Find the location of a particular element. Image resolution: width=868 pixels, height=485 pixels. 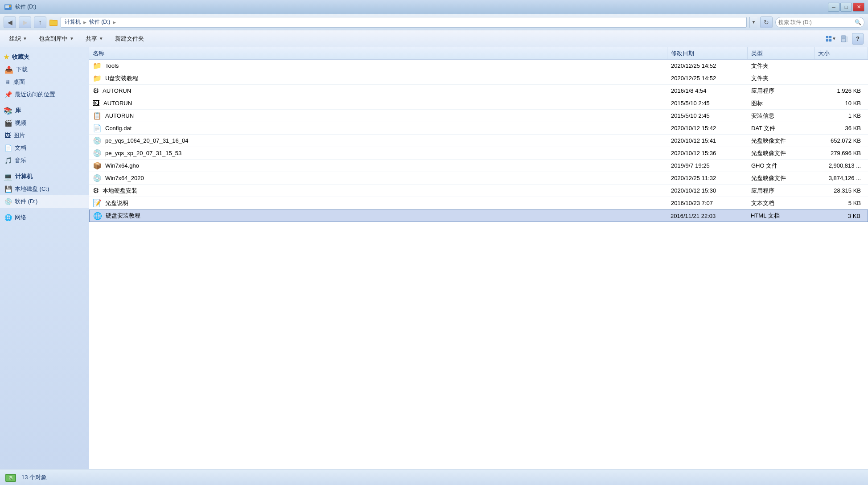

file-list-header: 名称 修改日期 类型 大小 is located at coordinates (479, 53).